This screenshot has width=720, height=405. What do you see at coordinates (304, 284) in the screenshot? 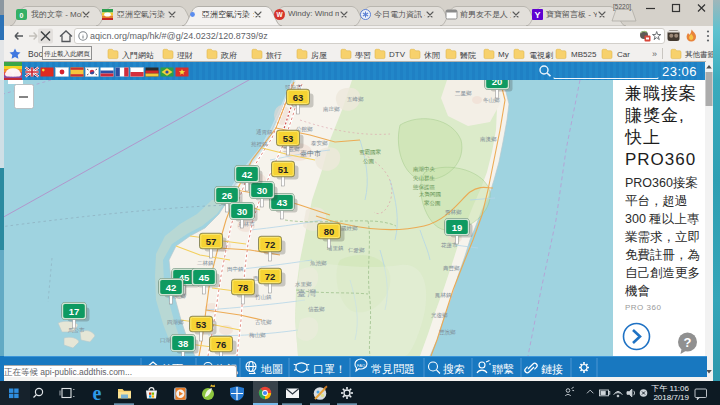
I see `svg-text: 水里鄉` at bounding box center [304, 284].